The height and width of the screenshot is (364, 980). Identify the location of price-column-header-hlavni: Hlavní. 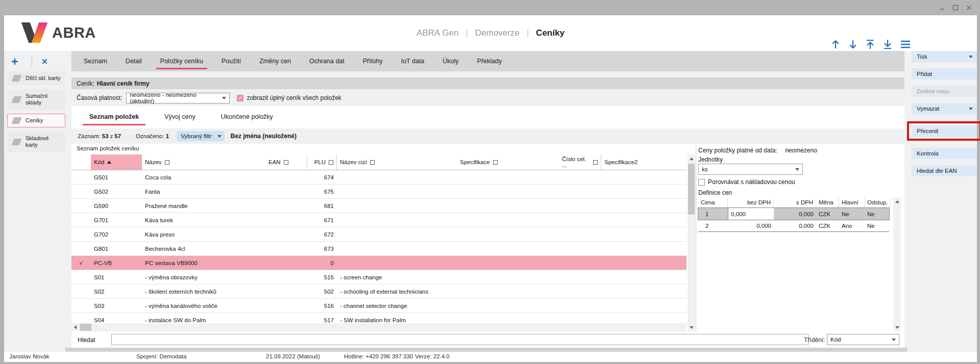
(852, 202).